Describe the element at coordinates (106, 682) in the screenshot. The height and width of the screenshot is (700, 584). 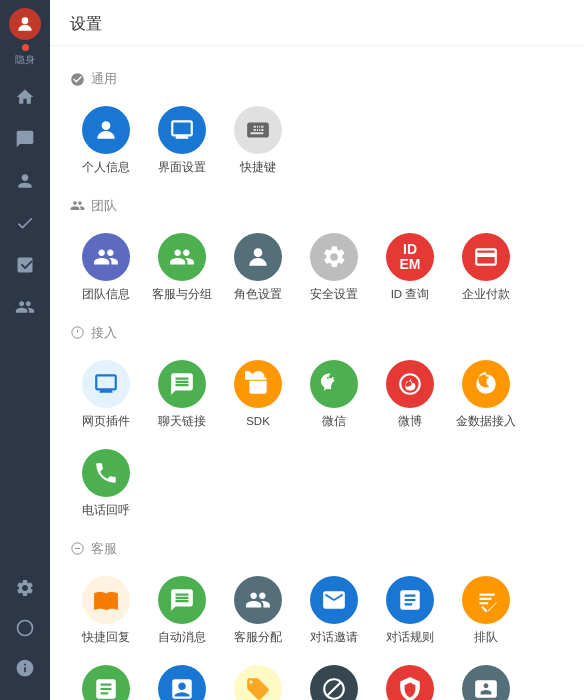
I see `item-icon-pre-form` at that location.